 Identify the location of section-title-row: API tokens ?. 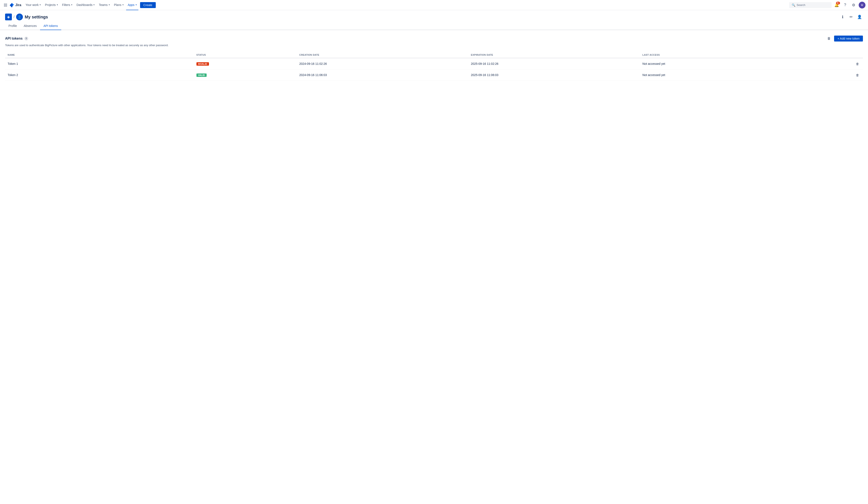
(17, 39).